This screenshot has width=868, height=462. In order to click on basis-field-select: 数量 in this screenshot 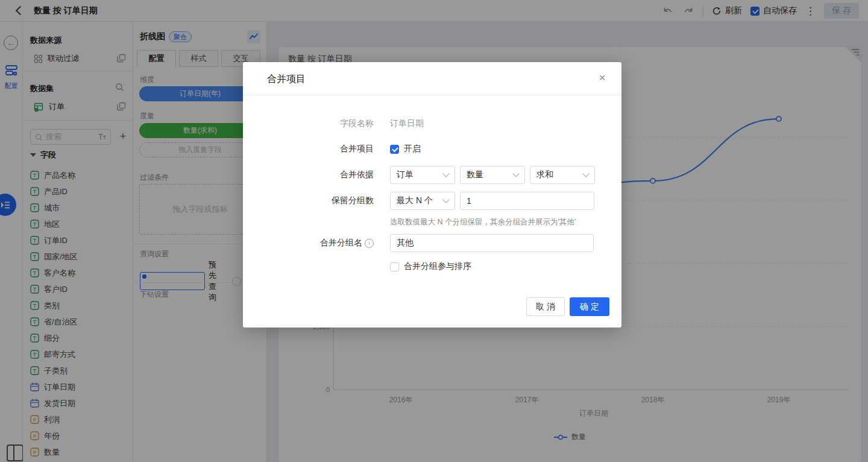, I will do `click(492, 175)`.